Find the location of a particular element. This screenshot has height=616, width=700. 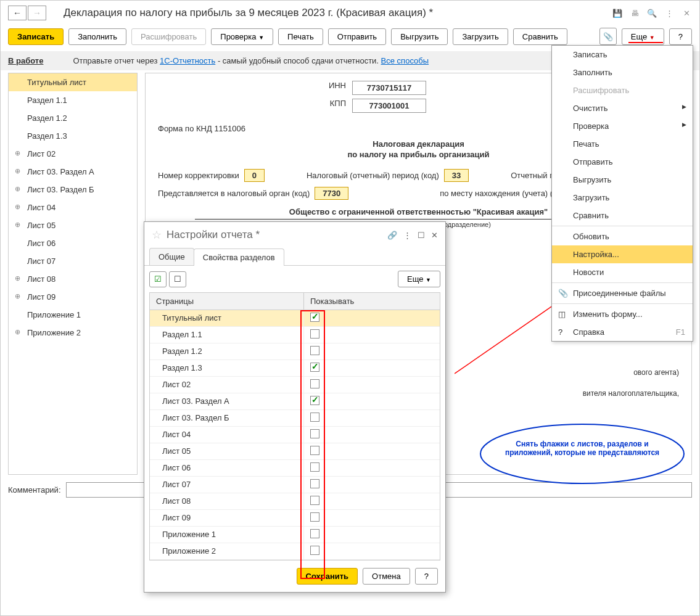

table-row: Лист 06 is located at coordinates (295, 469).